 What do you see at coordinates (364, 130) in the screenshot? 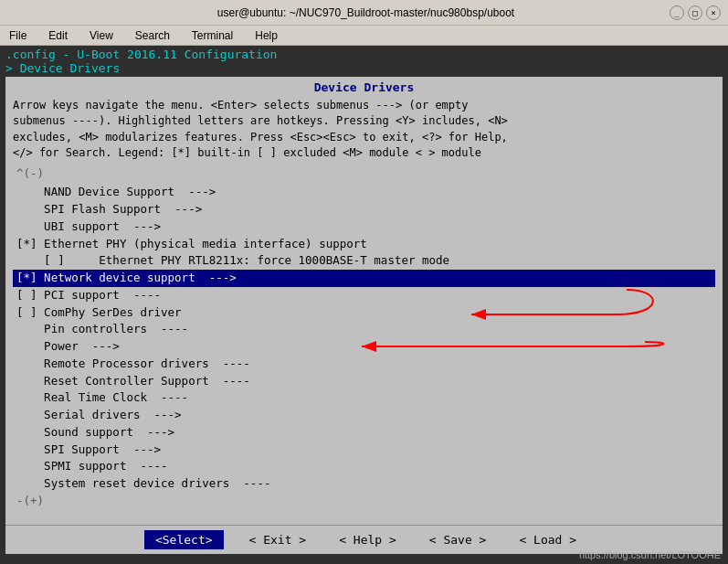
I see `kconfig-help: Arrow keys navigate the menu. <Enter> se…` at bounding box center [364, 130].